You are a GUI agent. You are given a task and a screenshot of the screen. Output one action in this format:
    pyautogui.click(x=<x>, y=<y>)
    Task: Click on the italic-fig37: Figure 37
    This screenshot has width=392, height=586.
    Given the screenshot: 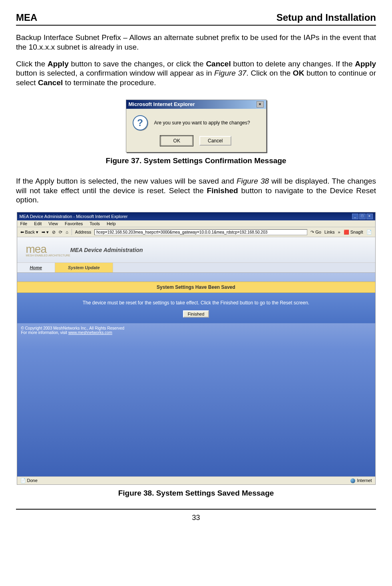 What is the action you would take?
    pyautogui.click(x=230, y=73)
    